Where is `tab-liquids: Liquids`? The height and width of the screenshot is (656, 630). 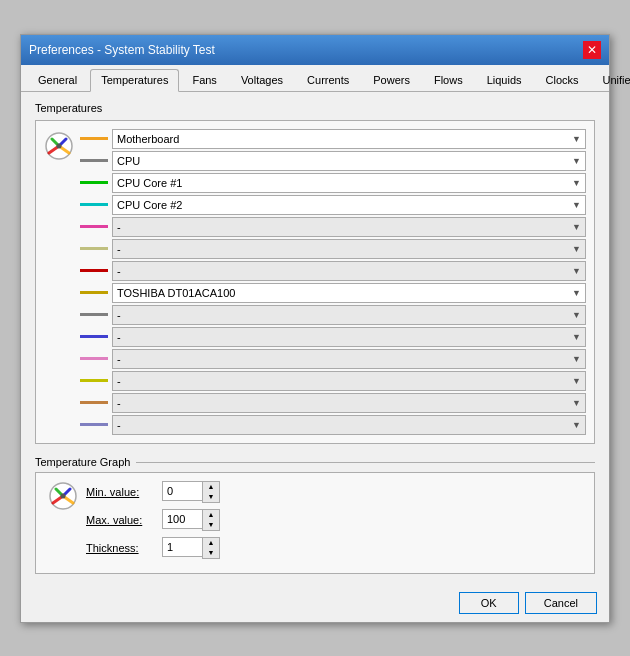
tab-liquids: Liquids is located at coordinates (504, 80).